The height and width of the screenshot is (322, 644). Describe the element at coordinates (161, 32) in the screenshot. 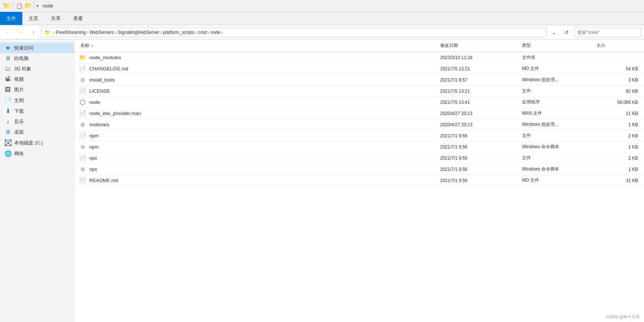

I see `path-sep3: ›` at that location.